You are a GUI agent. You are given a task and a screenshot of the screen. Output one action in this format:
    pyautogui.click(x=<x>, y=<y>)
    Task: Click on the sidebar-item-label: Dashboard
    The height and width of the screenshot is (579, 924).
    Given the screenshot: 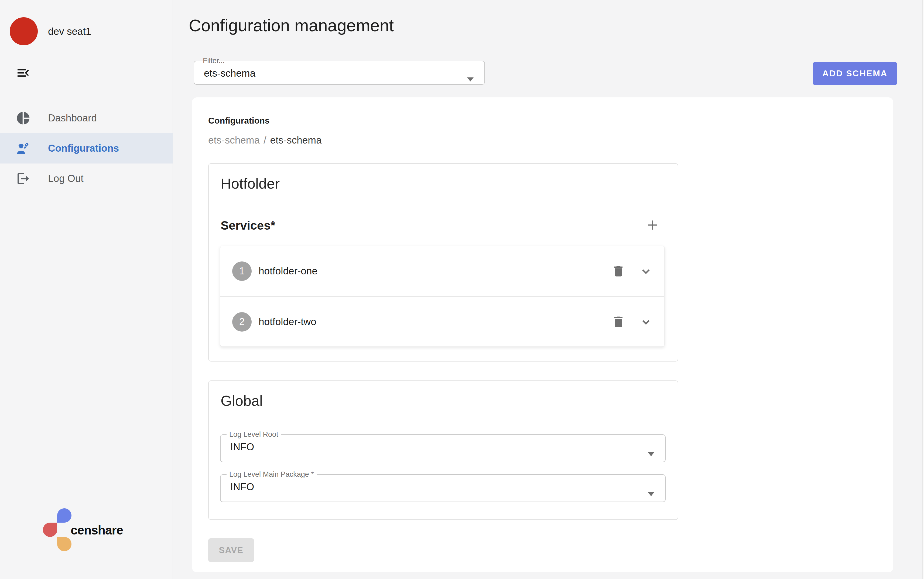 What is the action you would take?
    pyautogui.click(x=72, y=118)
    